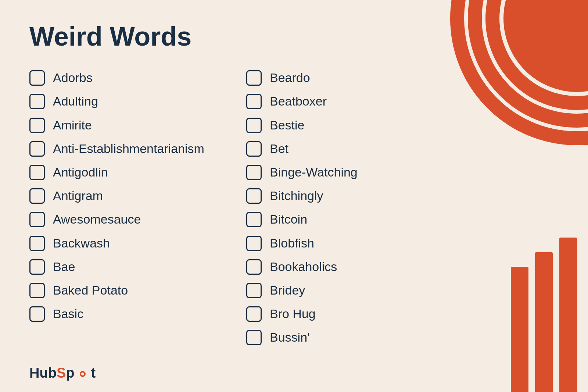 This screenshot has width=588, height=392. I want to click on word-label-left-1: Adulting, so click(76, 101).